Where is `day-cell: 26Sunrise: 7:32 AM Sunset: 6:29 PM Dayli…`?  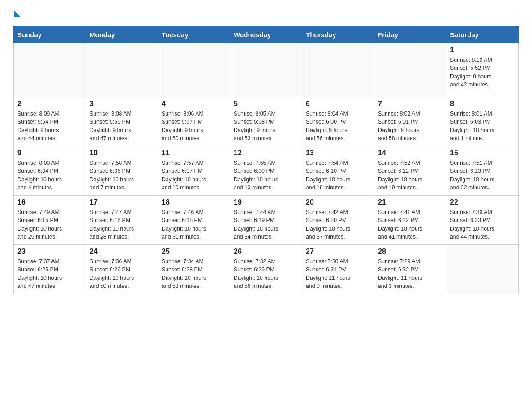
day-cell: 26Sunrise: 7:32 AM Sunset: 6:29 PM Dayli… is located at coordinates (266, 270).